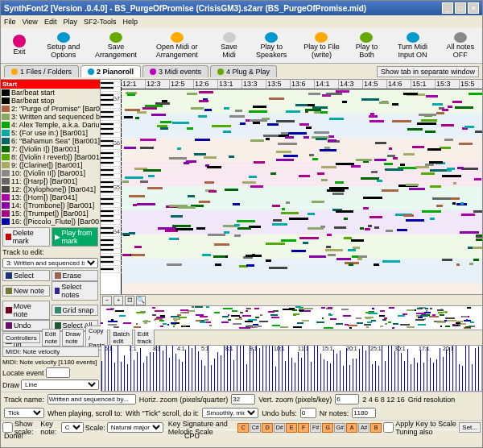 Image resolution: width=483 pixels, height=448 pixels. I want to click on toolbar-open-midi-or-arrangement: Open Midi or Arrangement, so click(177, 46).